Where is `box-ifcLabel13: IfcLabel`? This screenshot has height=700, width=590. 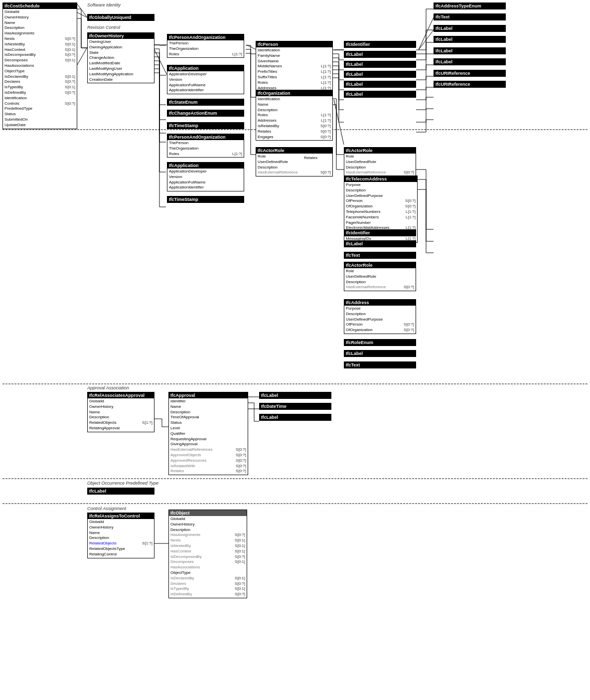
box-ifcLabel13: IfcLabel is located at coordinates (295, 417).